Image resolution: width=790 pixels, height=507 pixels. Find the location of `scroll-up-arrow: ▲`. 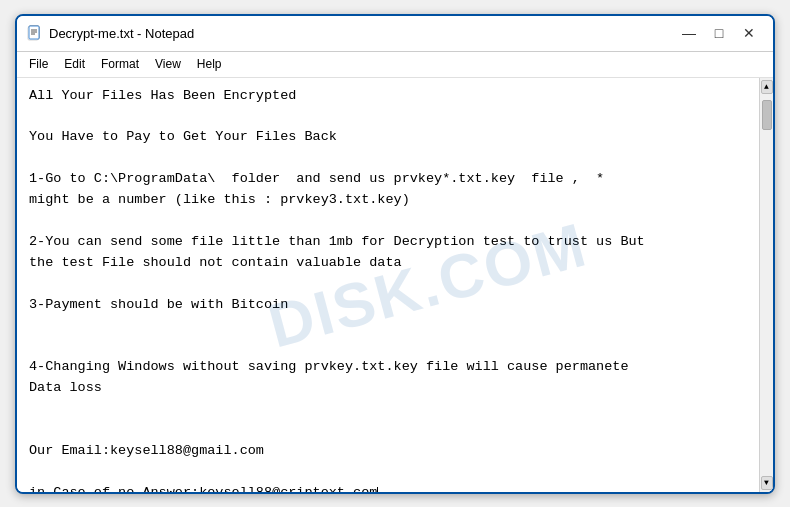

scroll-up-arrow: ▲ is located at coordinates (767, 87).